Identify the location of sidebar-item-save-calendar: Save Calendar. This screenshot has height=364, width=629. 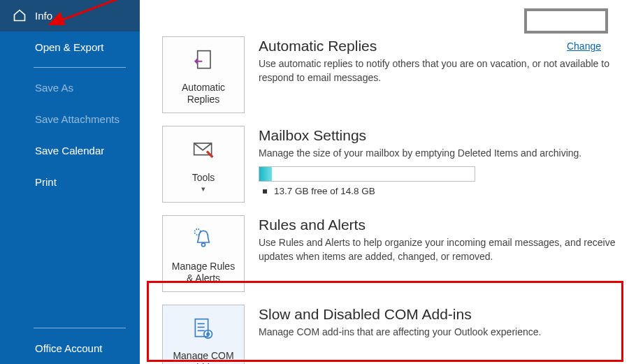
(70, 151).